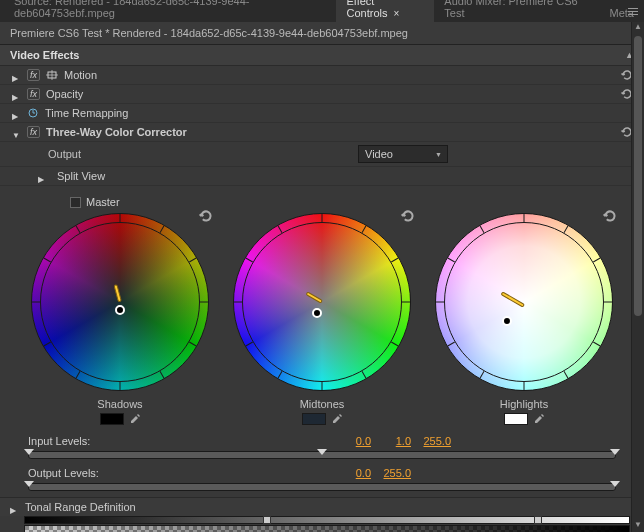  What do you see at coordinates (33, 113) in the screenshot?
I see `clock-icon` at bounding box center [33, 113].